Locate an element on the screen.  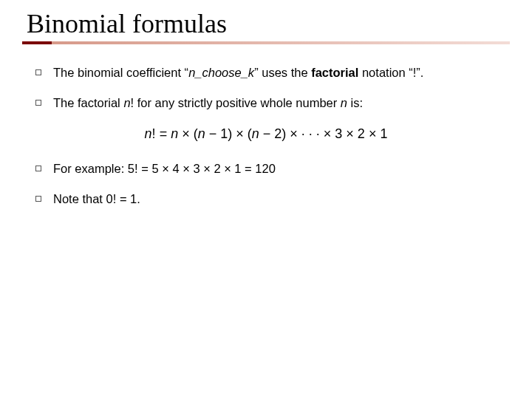
text: ! for any strictly positive whole number is located at coordinates (236, 103).